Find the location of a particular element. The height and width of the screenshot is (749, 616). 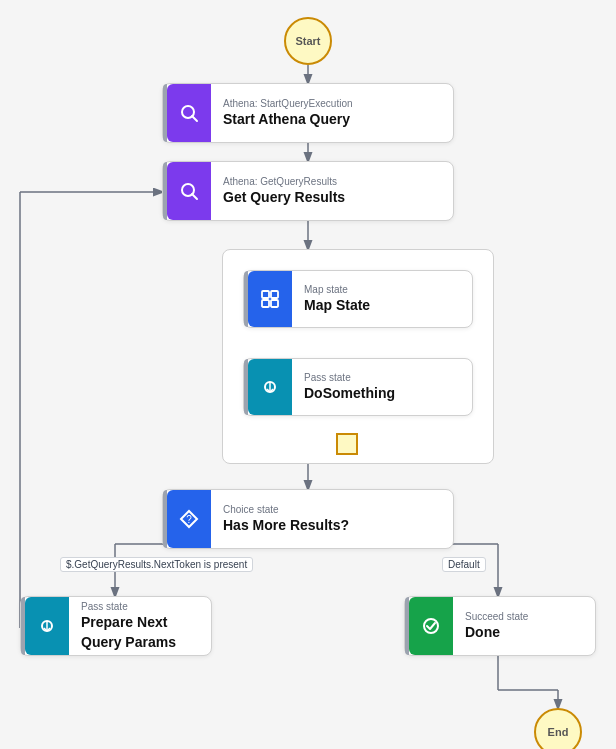

do-something-label: DoSomething is located at coordinates (382, 394).